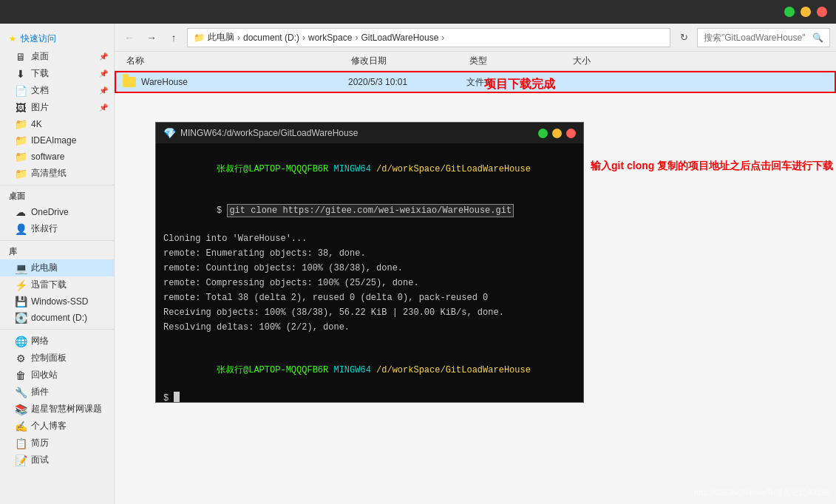  I want to click on sidebar-ssd-label: Windows-SSD, so click(59, 302).